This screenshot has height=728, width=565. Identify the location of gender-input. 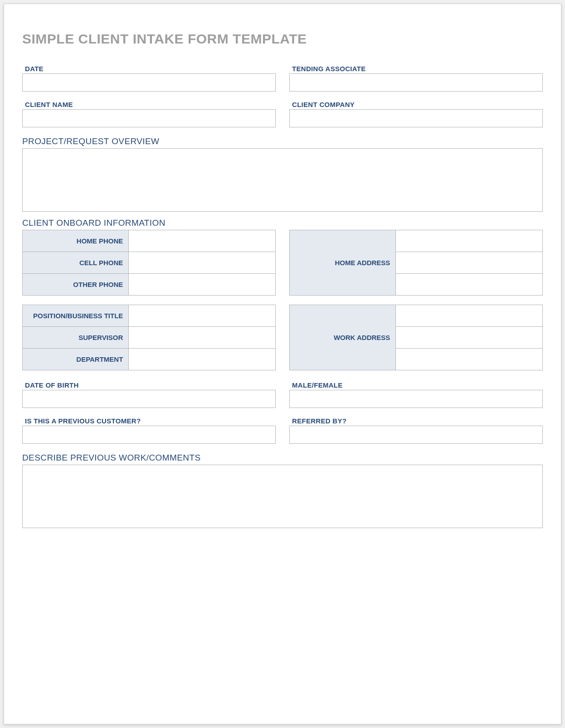
(416, 399).